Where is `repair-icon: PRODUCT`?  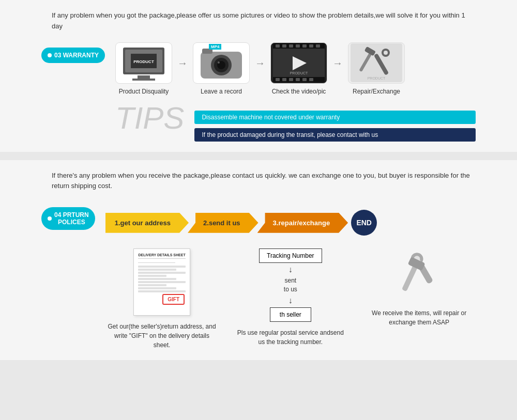 repair-icon: PRODUCT is located at coordinates (376, 63).